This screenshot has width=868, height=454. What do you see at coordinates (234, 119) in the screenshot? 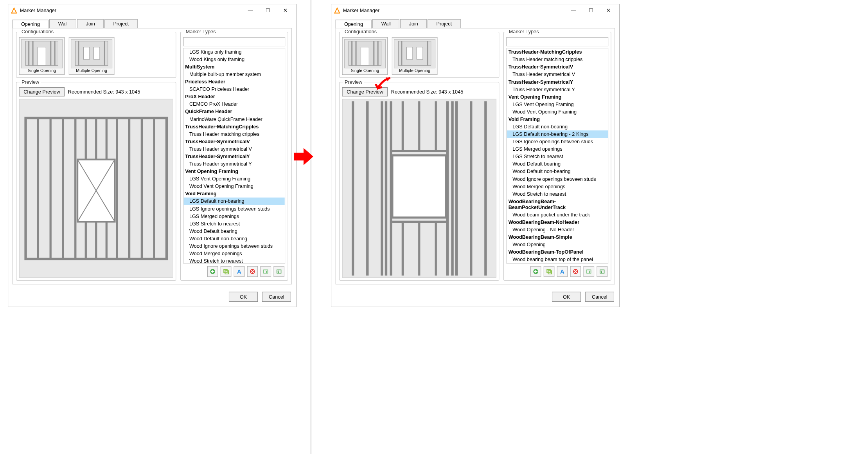
I see `marker-type-item: MarinoWare QuickFrame Header` at bounding box center [234, 119].